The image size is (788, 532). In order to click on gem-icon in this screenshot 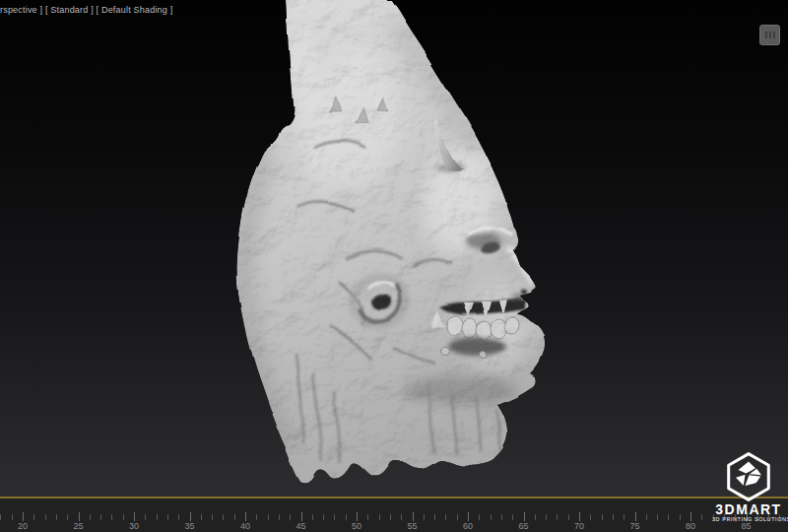, I will do `click(749, 473)`.